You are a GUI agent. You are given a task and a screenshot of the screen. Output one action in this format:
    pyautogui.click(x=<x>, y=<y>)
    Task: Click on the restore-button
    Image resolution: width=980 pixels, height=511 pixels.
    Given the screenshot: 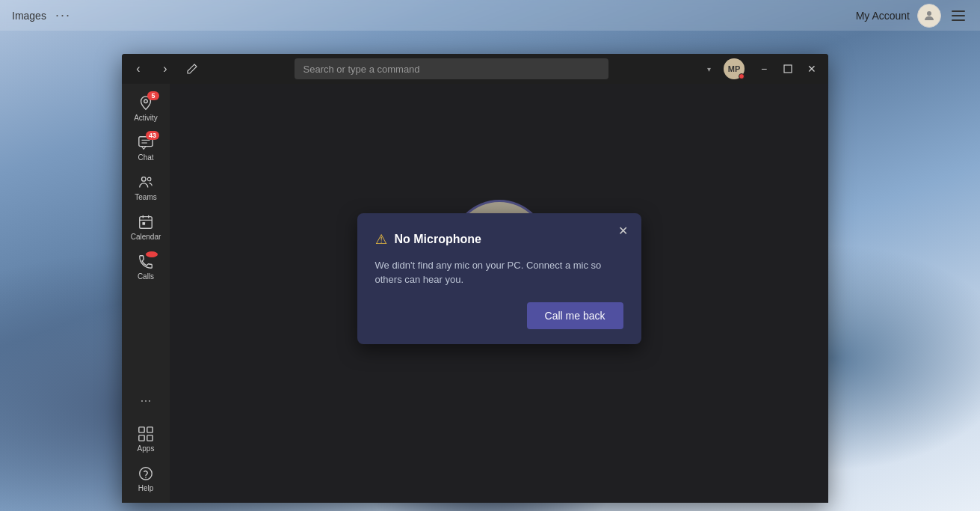 What is the action you would take?
    pyautogui.click(x=788, y=69)
    